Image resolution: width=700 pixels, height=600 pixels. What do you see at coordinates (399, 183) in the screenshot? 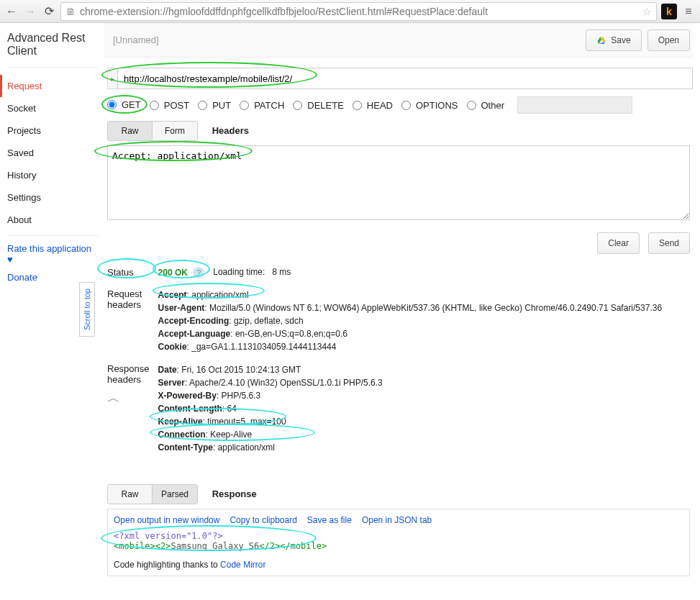
I see `headers-textarea: Accept: application/xml` at bounding box center [399, 183].